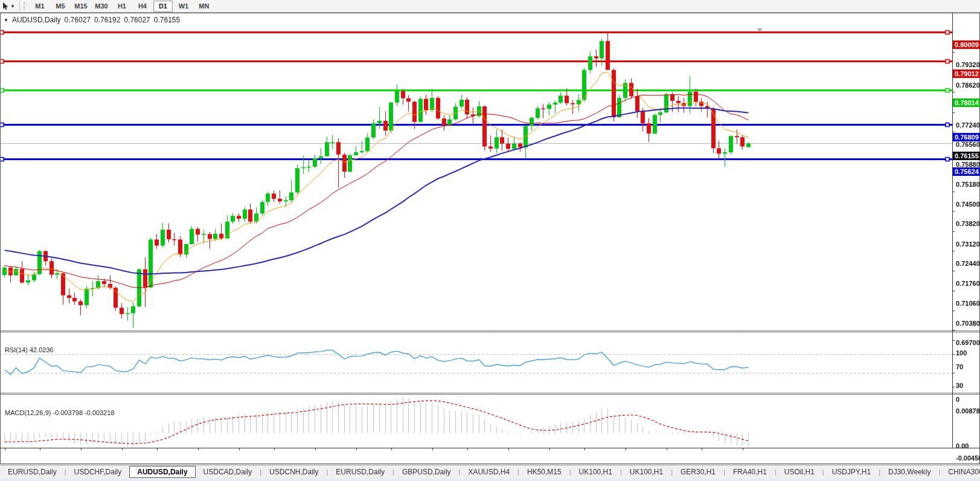 The image size is (980, 481). What do you see at coordinates (968, 164) in the screenshot?
I see `price-axis-tick-label: 0.75880` at bounding box center [968, 164].